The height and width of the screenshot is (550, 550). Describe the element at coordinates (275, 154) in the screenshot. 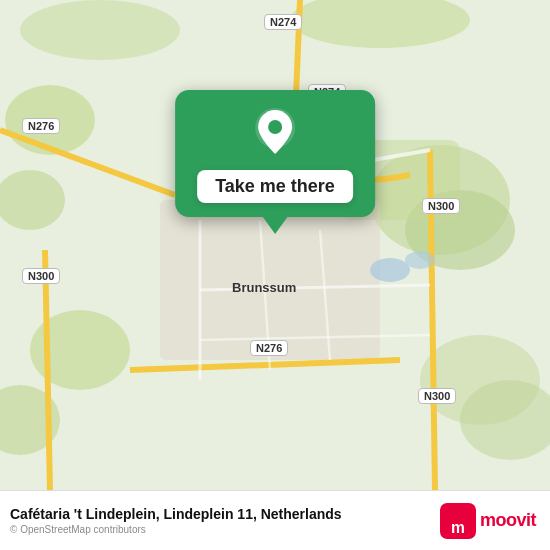

I see `popup-bubble: Take me there` at that location.